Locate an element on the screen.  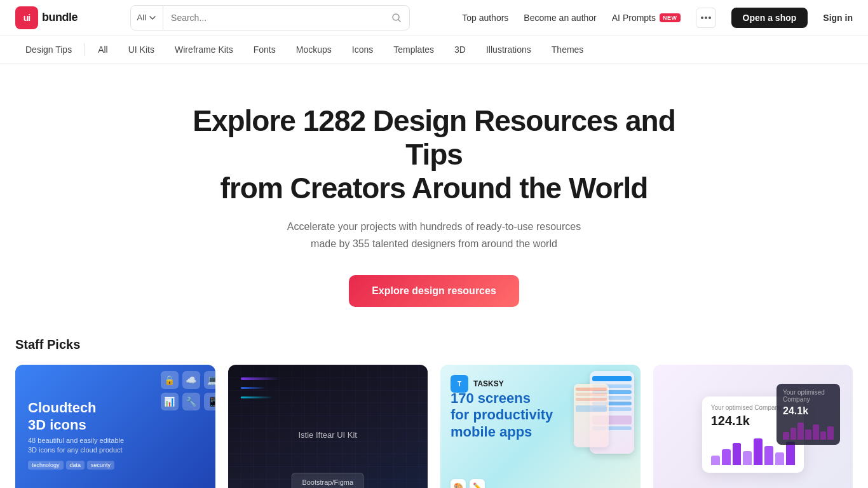
hero-subtitle: Accelerate your projects with hundreds o… is located at coordinates (434, 235).